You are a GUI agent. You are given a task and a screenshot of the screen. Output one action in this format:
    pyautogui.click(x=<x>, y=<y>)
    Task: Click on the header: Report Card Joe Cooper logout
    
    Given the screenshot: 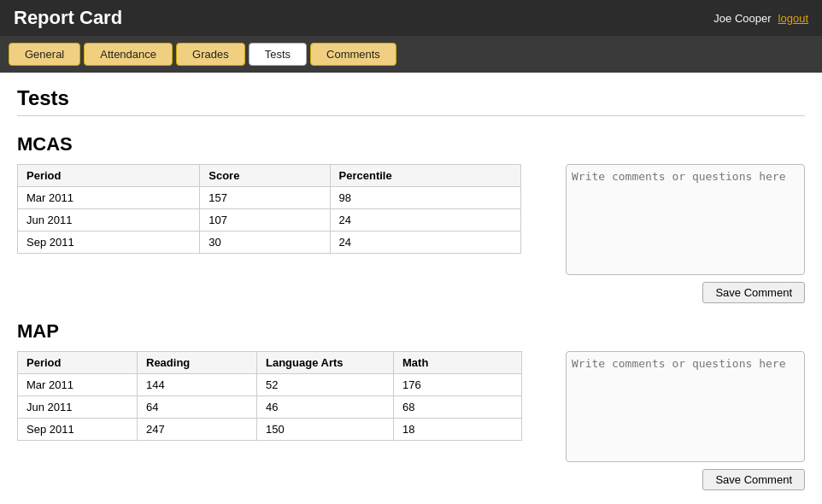 What is the action you would take?
    pyautogui.click(x=411, y=18)
    